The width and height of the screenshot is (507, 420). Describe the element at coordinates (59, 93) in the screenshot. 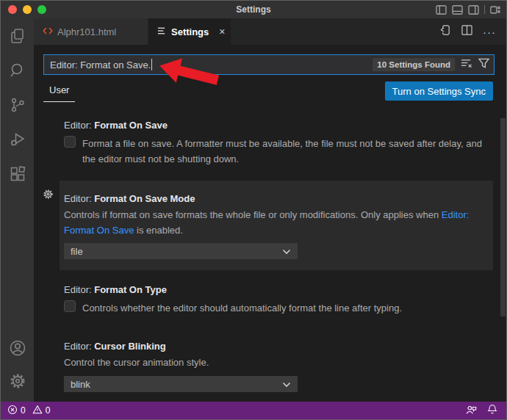

I see `tab-user-scope: User` at that location.